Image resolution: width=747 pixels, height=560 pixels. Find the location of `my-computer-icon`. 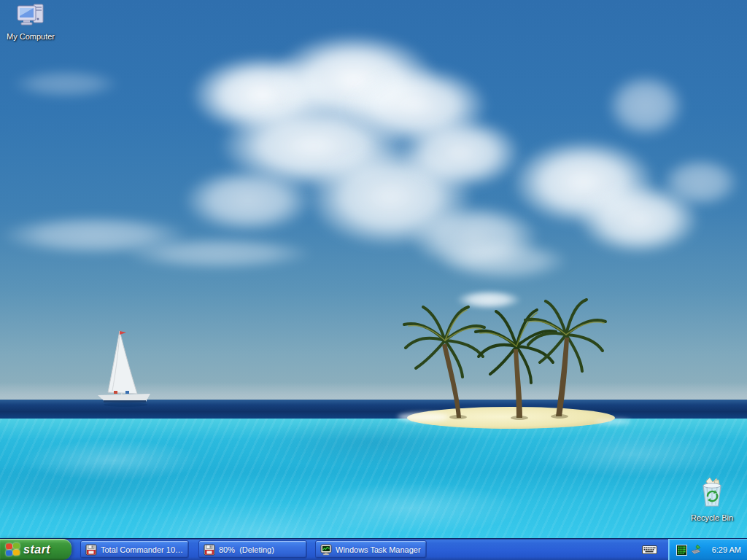

my-computer-icon is located at coordinates (31, 15).